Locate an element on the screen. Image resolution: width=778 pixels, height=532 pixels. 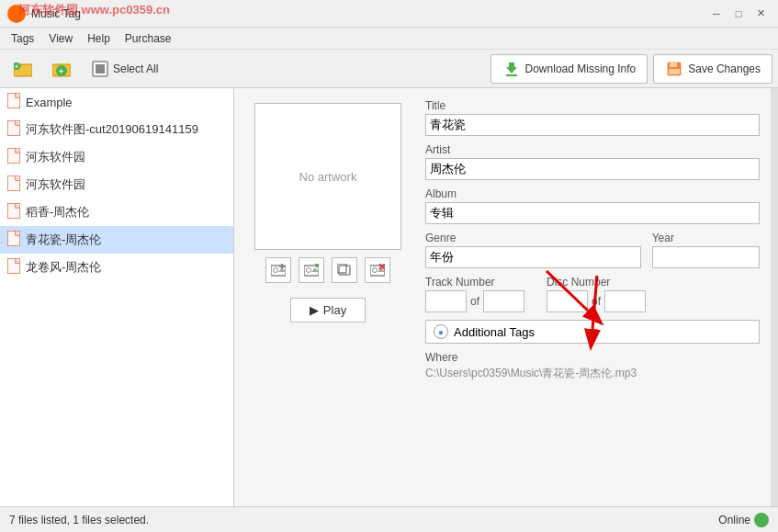
album-group: Album is located at coordinates (592, 206).